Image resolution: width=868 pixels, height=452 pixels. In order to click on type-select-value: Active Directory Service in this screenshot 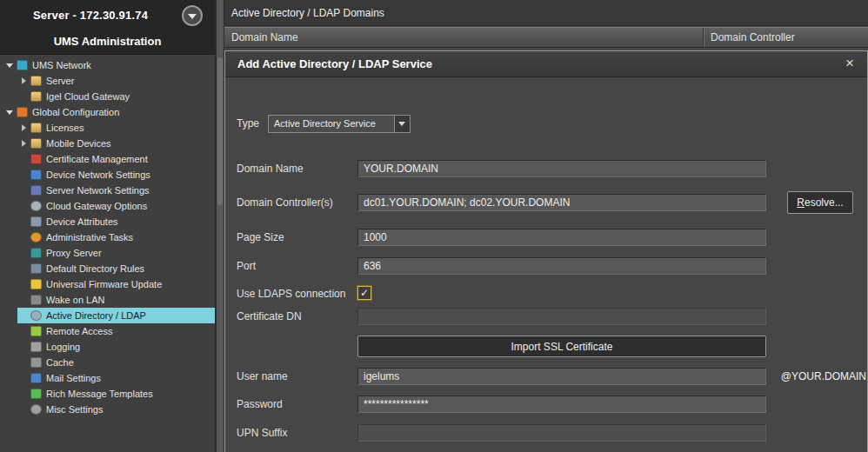, I will do `click(331, 123)`.